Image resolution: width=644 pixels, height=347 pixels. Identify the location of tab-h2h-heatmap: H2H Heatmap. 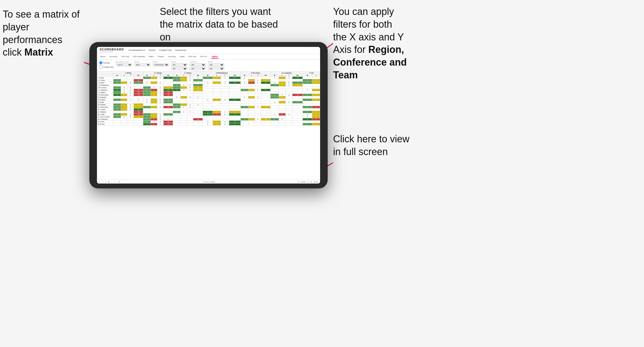
(139, 57).